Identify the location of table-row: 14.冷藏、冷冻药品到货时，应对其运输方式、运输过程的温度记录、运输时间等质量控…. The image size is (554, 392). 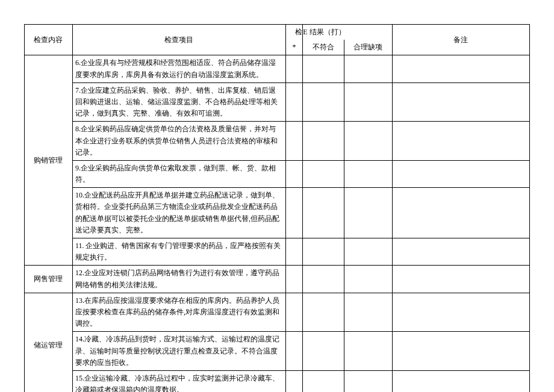
(277, 352).